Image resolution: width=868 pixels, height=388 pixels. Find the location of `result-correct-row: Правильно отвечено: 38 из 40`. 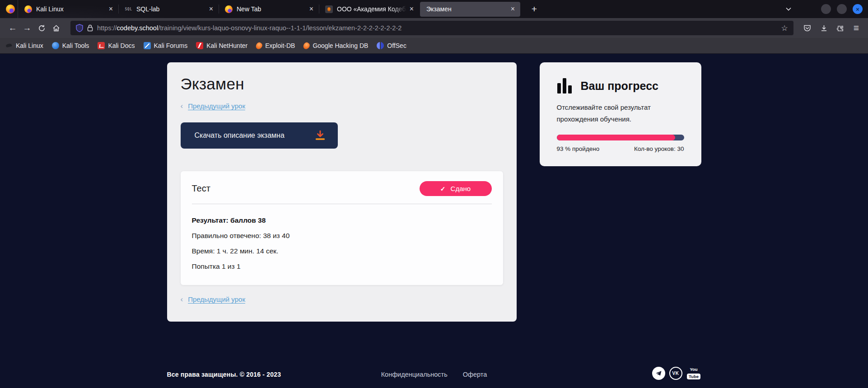

result-correct-row: Правильно отвечено: 38 из 40 is located at coordinates (342, 236).